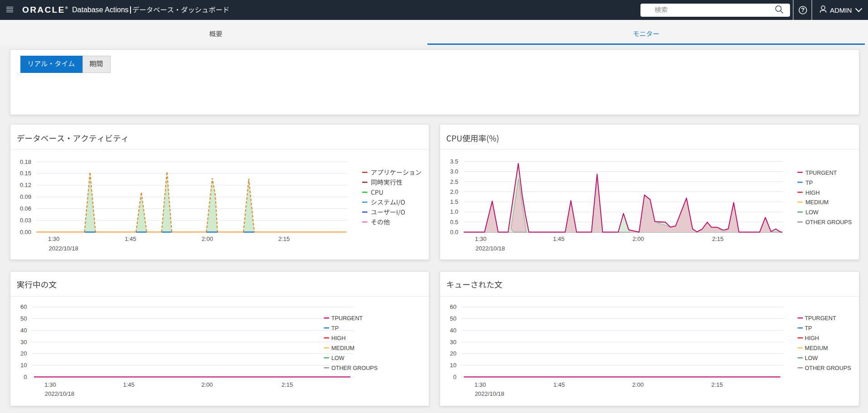 This screenshot has height=413, width=868. What do you see at coordinates (454, 182) in the screenshot?
I see `svg-text: 2.5` at bounding box center [454, 182].